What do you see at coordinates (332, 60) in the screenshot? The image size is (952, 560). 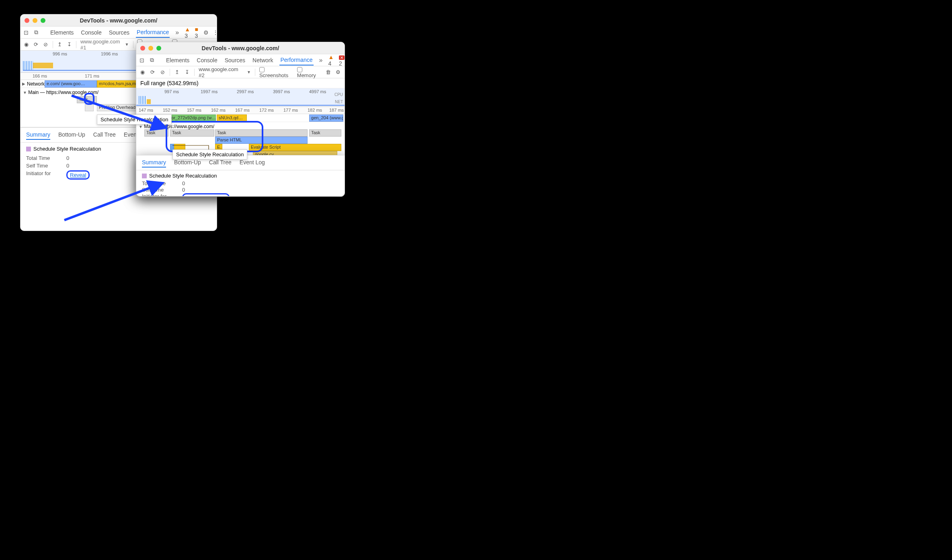 I see `warnings-badge: ▲ 4` at bounding box center [332, 60].